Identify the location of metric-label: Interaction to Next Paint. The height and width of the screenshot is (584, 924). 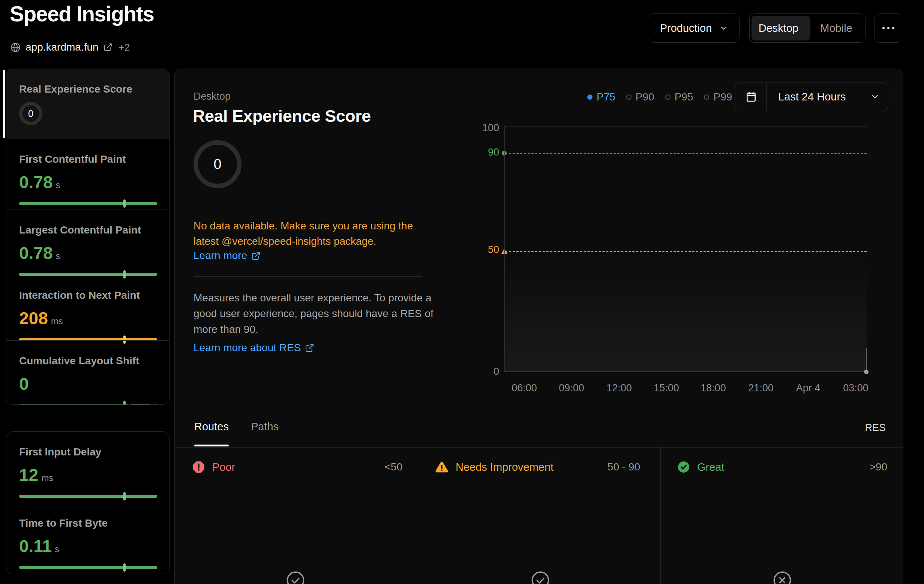
(88, 295).